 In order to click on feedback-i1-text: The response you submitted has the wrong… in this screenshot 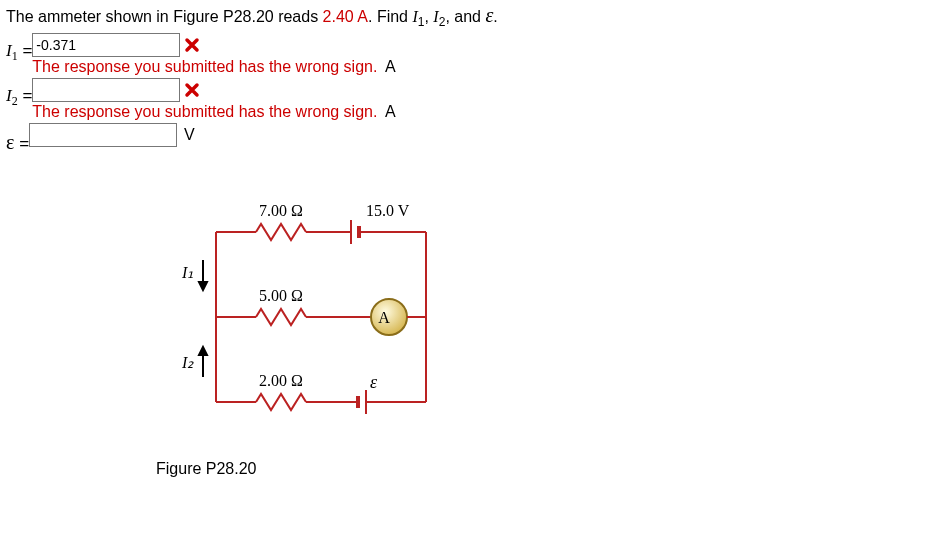, I will do `click(204, 66)`.